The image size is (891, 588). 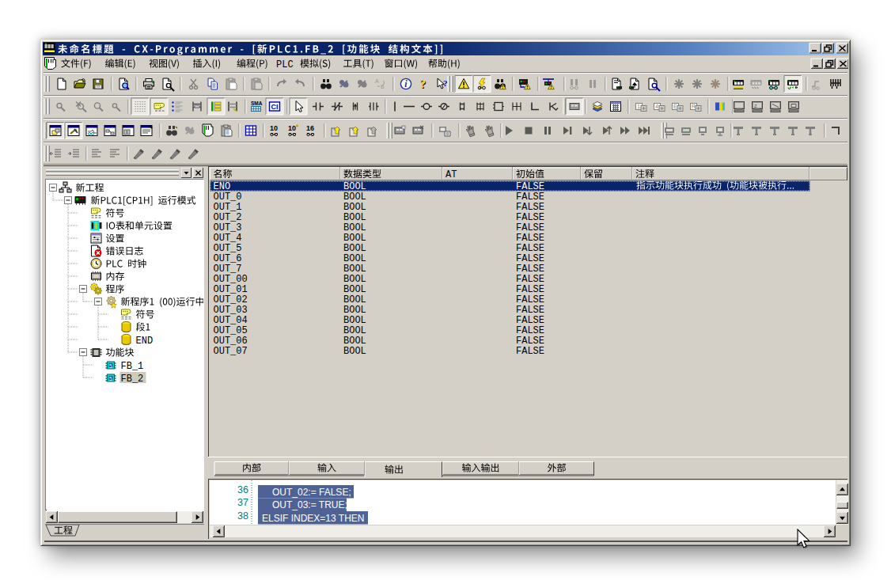 I want to click on svg-text: OUT_07, so click(x=229, y=351).